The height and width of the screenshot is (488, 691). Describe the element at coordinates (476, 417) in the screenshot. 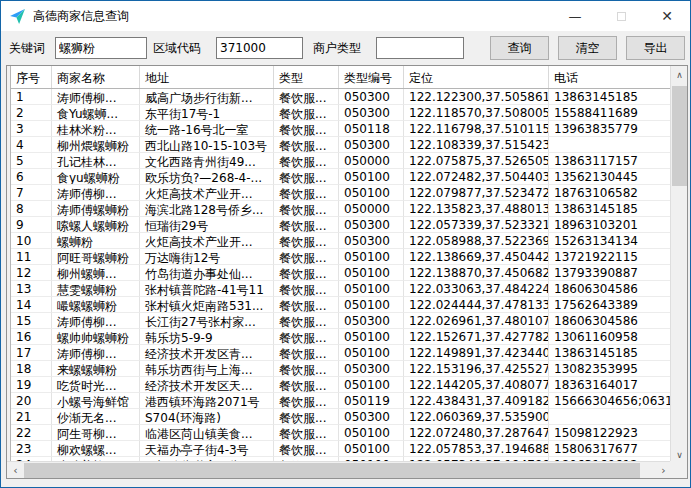

I see `table-cell: 122.060369,37.535900` at that location.